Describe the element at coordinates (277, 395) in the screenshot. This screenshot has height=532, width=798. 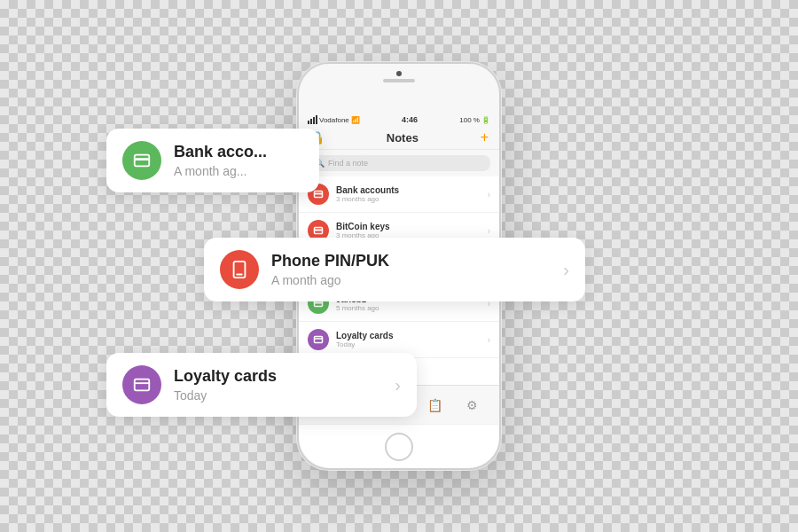
I see `loyalty-card-subtitle: Today` at that location.